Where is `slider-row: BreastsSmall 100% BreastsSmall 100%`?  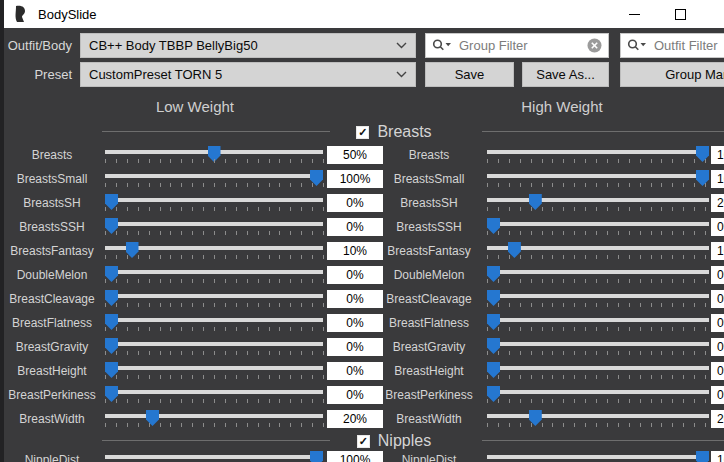
slider-row: BreastsSmall 100% BreastsSmall 100% is located at coordinates (364, 182).